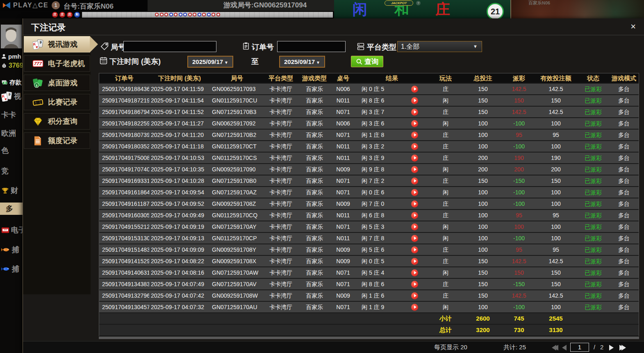 The width and height of the screenshot is (644, 353). I want to click on horizontal-scrollbar, so click(369, 338).